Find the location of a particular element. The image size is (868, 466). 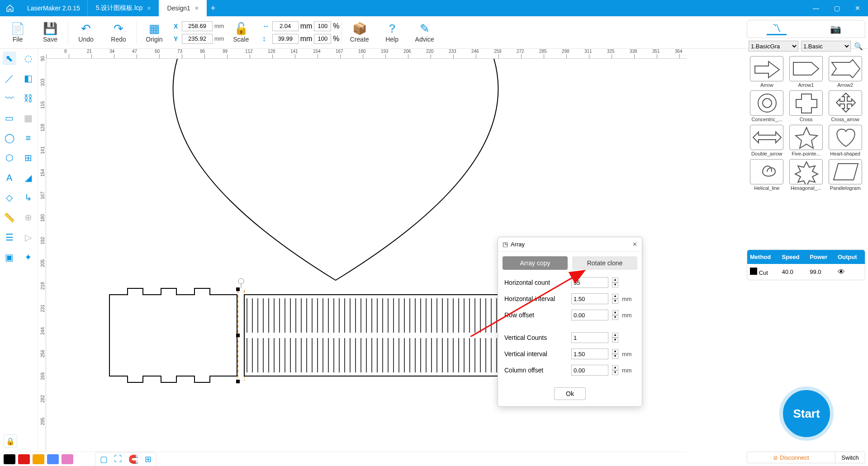

array-tool: ▷ is located at coordinates (28, 237).